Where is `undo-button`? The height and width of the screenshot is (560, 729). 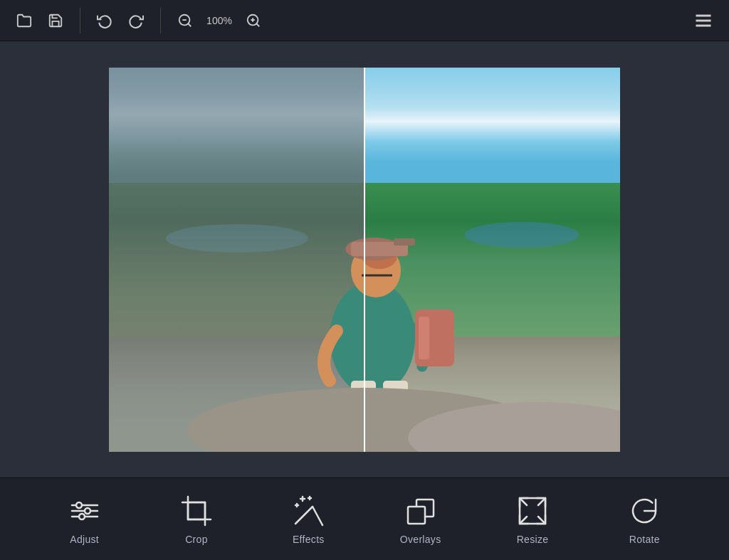 undo-button is located at coordinates (105, 21).